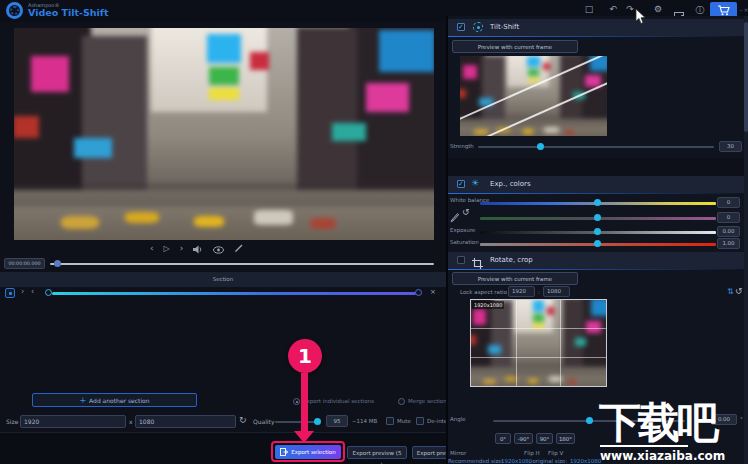 The width and height of the screenshot is (748, 464). What do you see at coordinates (539, 292) in the screenshot?
I see `aspect-colon: :` at bounding box center [539, 292].